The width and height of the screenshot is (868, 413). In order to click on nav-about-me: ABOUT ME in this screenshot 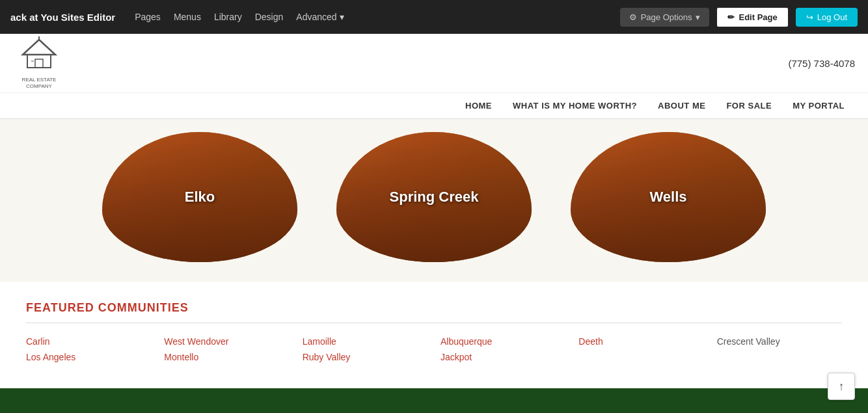, I will do `click(682, 105)`.